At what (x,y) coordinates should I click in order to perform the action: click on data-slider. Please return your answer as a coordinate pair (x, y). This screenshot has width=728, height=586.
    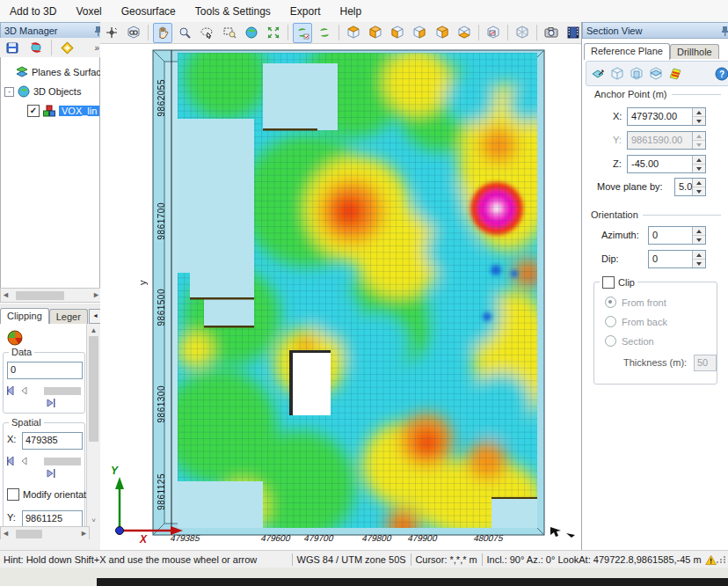
    Looking at the image, I should click on (44, 397).